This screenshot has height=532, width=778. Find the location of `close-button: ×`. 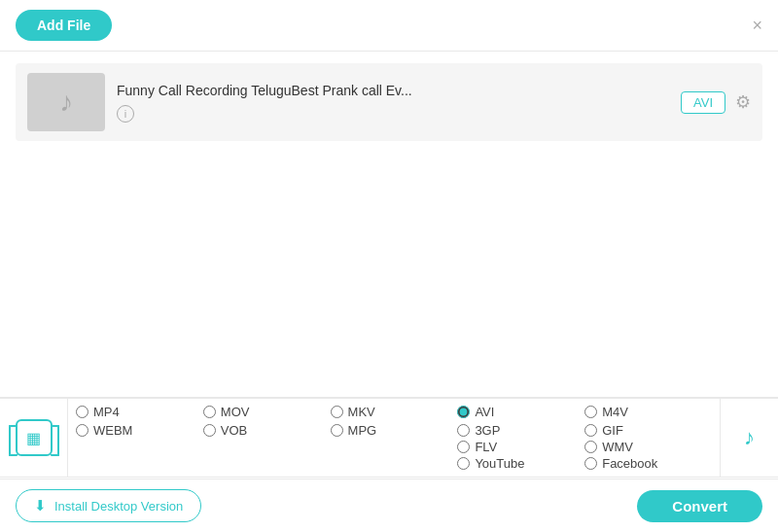

close-button: × is located at coordinates (757, 25).